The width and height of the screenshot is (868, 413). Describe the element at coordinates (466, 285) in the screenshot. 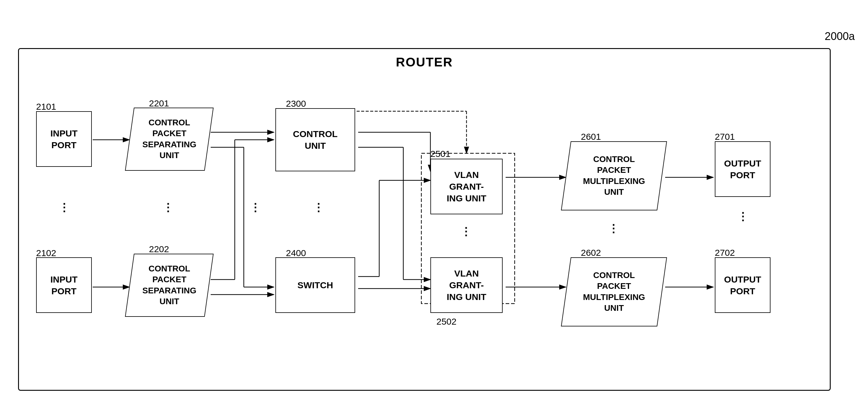

I see `vlan-2: VLAN GRANT- ING UNIT` at that location.